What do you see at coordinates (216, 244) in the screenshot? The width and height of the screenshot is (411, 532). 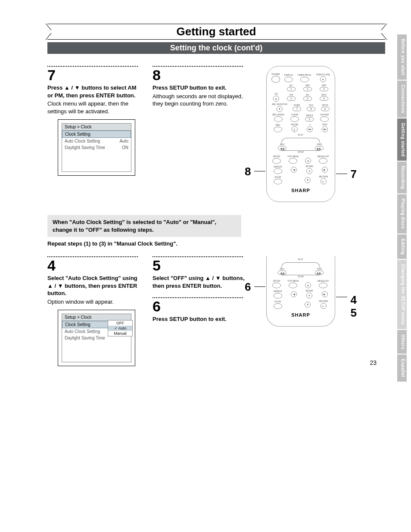 I see `repeat-instruction: Repeat steps (1) to (3) in "Manual Clock…` at bounding box center [216, 244].